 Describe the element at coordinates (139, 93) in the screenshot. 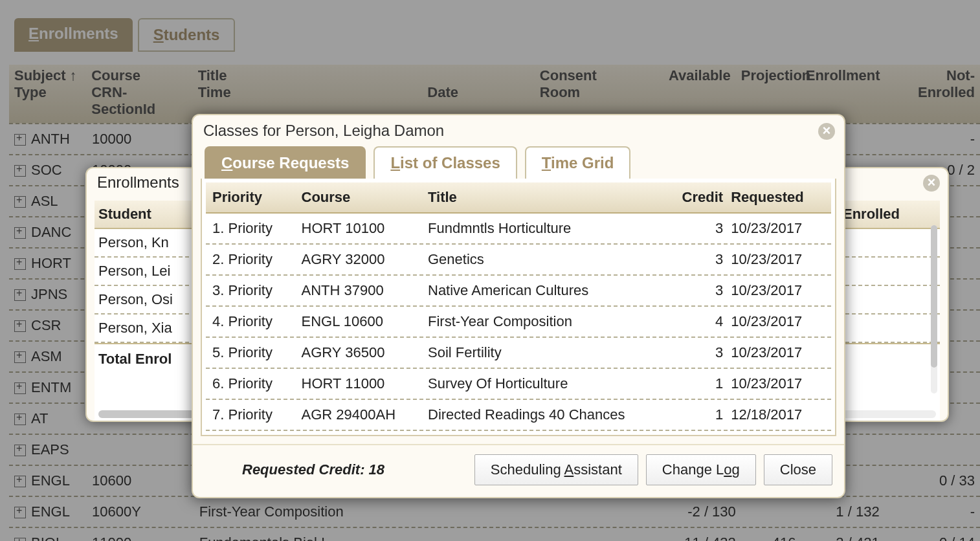

I see `hdr-course: CourseCRN-SectionId` at that location.